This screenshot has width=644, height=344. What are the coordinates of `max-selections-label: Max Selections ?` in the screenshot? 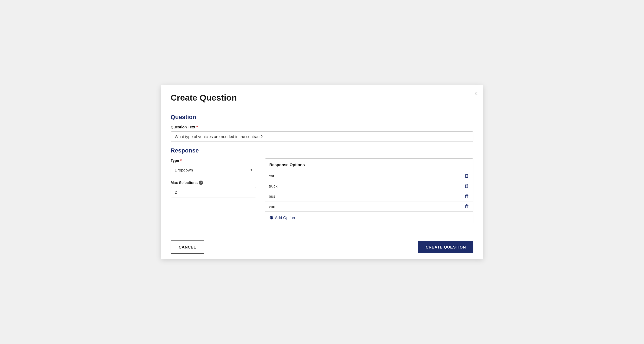 It's located at (213, 183).